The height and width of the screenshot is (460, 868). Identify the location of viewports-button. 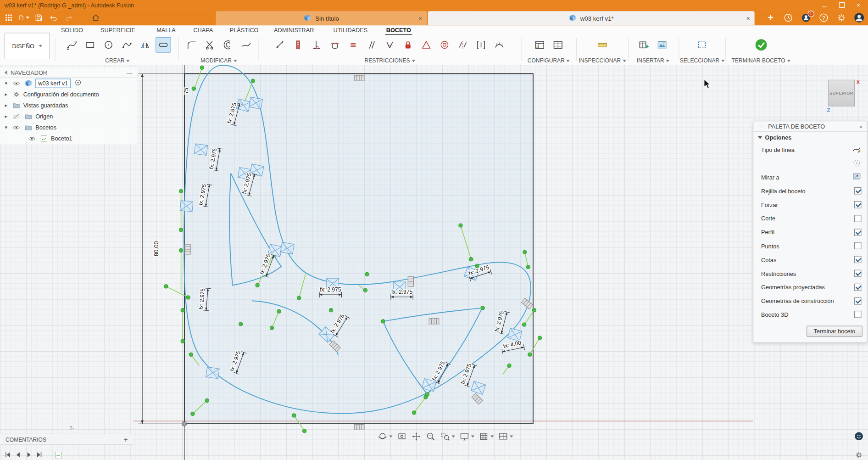
(506, 437).